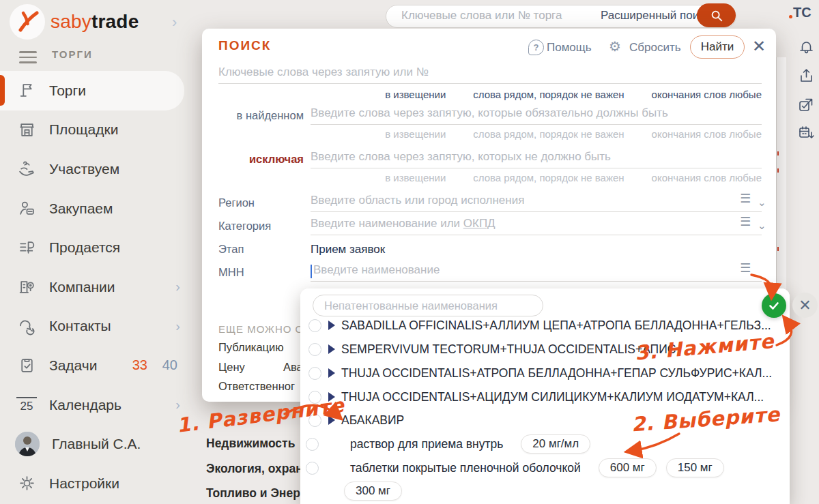  What do you see at coordinates (569, 48) in the screenshot?
I see `help-button: Помощь` at bounding box center [569, 48].